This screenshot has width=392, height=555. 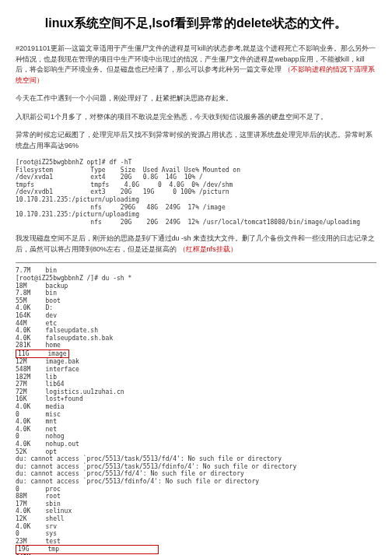 I want to click on p4-red: （红框是nfs挂载）, so click(x=208, y=249).